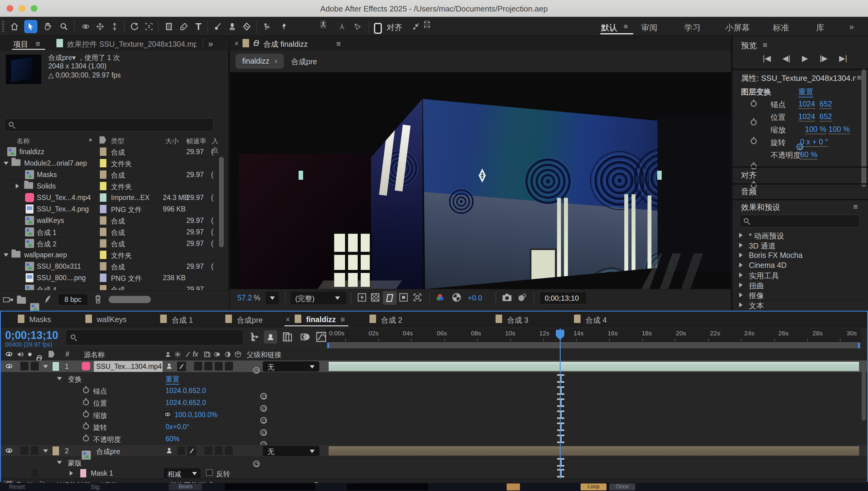 The height and width of the screenshot is (491, 868). Describe the element at coordinates (209, 473) in the screenshot. I see `mask-invert-checkbox` at that location.